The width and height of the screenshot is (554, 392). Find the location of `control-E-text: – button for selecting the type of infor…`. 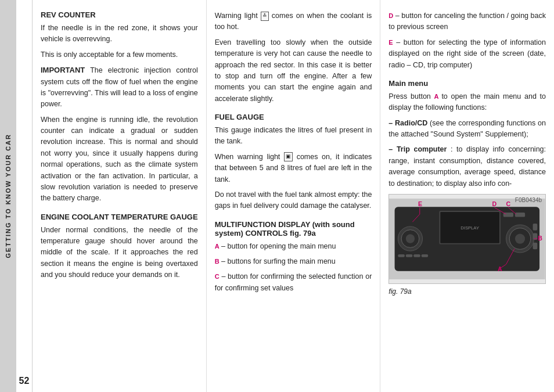

control-E-text: – button for selecting the type of infor… is located at coordinates (467, 53).